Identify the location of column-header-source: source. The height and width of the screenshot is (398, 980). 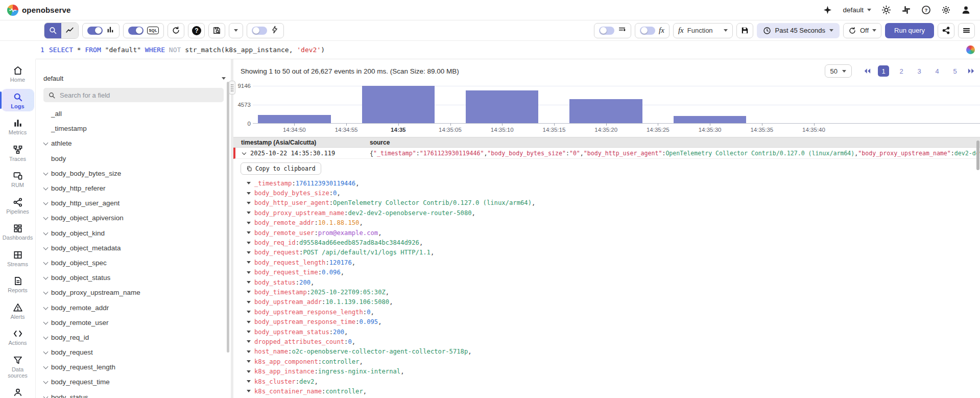
(673, 143).